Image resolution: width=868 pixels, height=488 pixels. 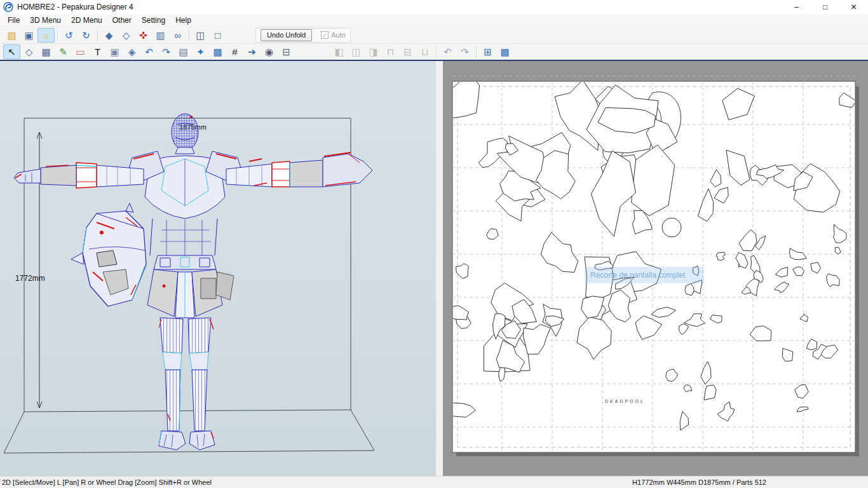 I want to click on toolbar-main: ▨▣☼↺↻◆◇✜▥∞◫□ Undo Unfold ✓ Auto, so click(x=434, y=36).